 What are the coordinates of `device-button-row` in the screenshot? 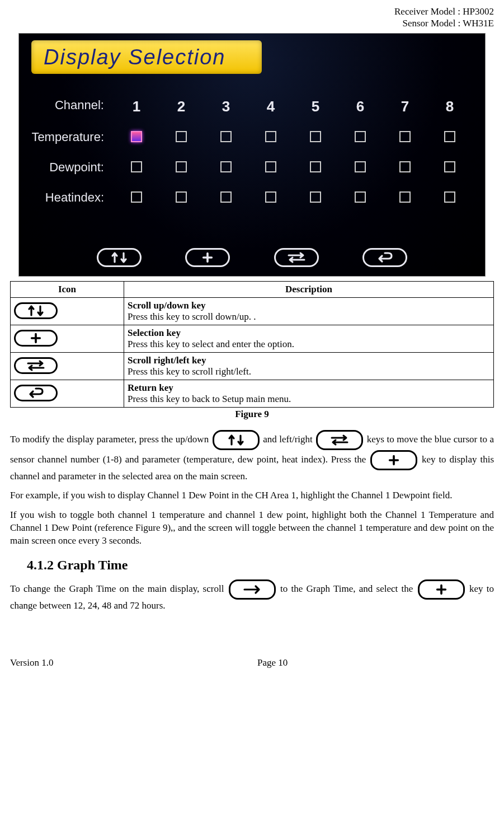 It's located at (252, 258).